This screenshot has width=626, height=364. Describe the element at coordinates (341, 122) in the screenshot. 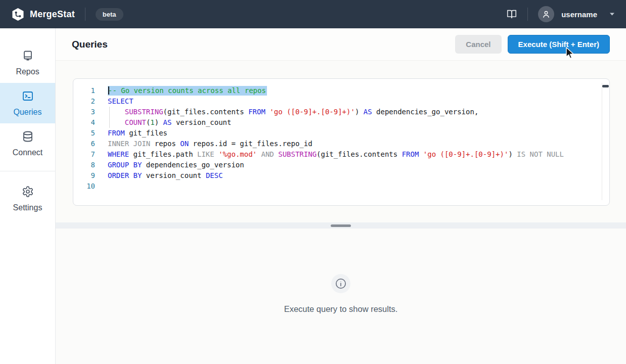

I see `code-line: 4 COUNT(1) AS version_count` at that location.